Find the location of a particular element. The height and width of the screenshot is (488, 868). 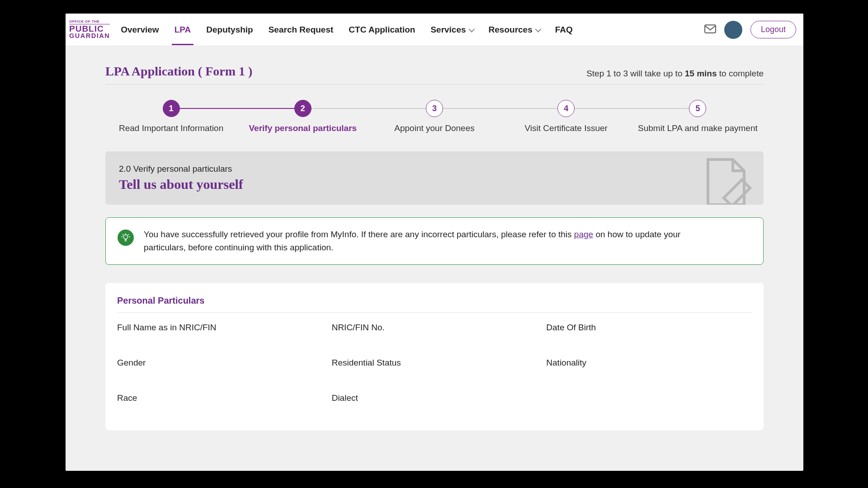

nav-overview-label: Overview is located at coordinates (140, 30).